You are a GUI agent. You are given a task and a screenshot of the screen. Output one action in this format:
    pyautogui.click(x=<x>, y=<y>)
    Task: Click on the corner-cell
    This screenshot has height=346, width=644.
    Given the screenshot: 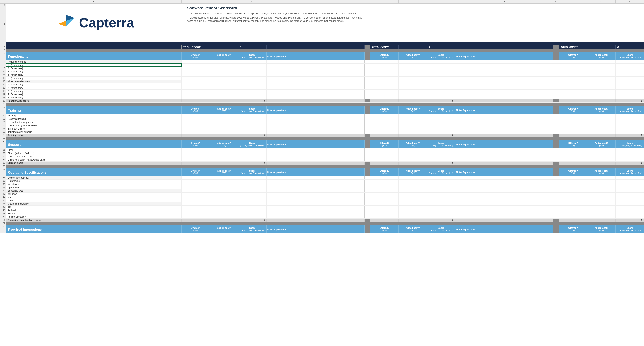 What is the action you would take?
    pyautogui.click(x=3, y=2)
    